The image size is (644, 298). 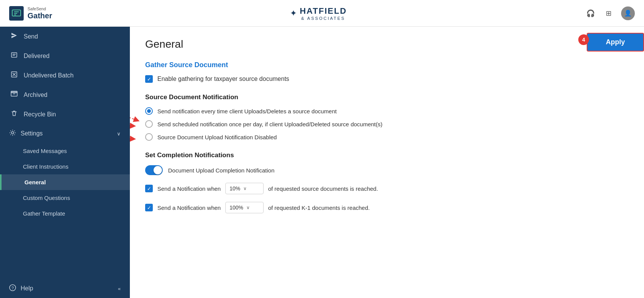 I want to click on sidebar-item-delivered: Delivered, so click(x=65, y=56).